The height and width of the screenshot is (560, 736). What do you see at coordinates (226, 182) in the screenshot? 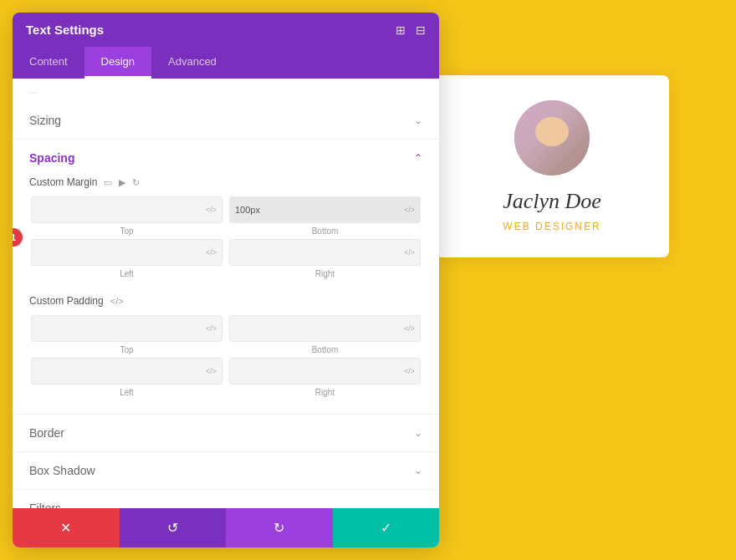
I see `custom-margin-label-row: Custom Margin ▭ ▶ ↻` at bounding box center [226, 182].